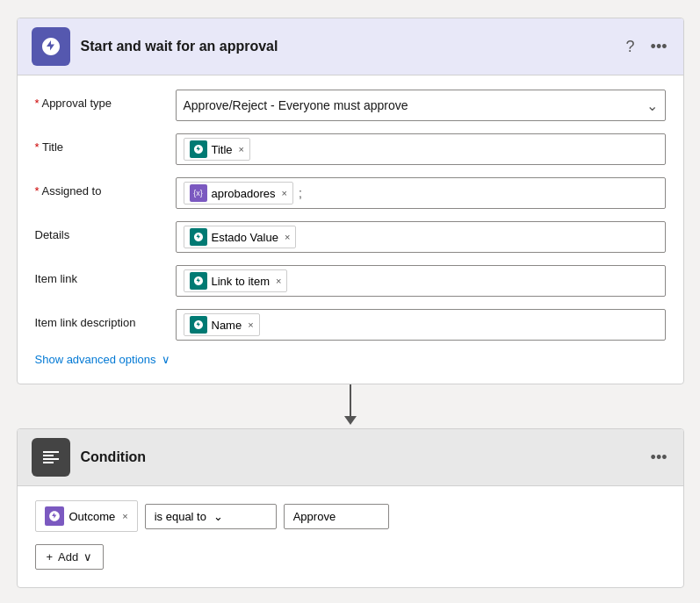 This screenshot has height=603, width=700. Describe the element at coordinates (54, 516) in the screenshot. I see `outcome-token-icon` at that location.